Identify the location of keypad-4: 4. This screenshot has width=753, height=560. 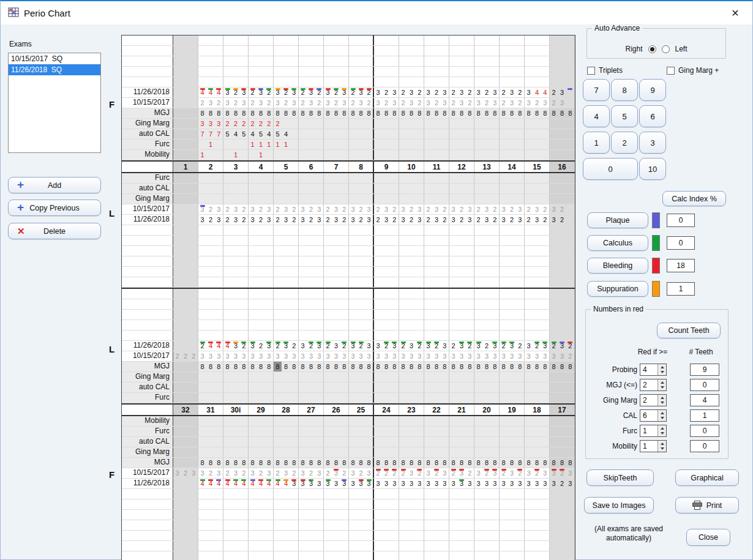
(596, 116).